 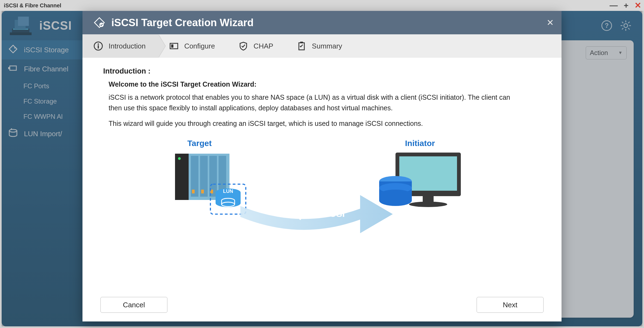 I want to click on step-label: CHAP, so click(x=263, y=46).